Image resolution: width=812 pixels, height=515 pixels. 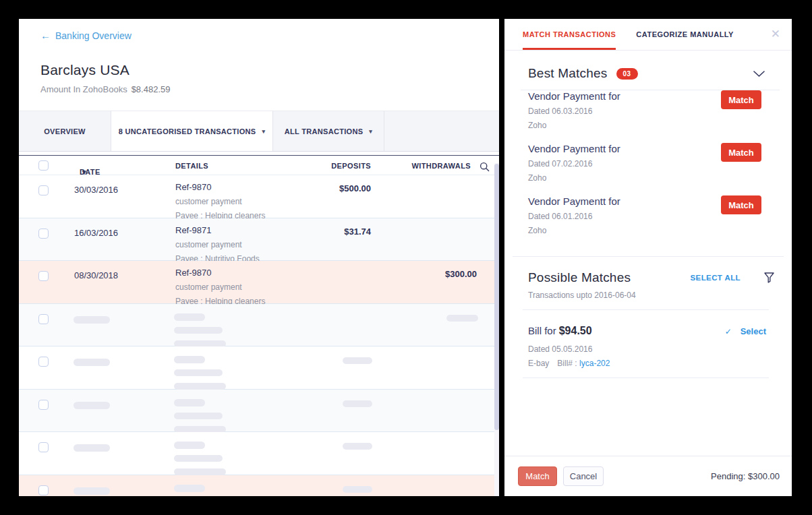 What do you see at coordinates (648, 295) in the screenshot?
I see `possible-matches-subtitle: Transactions upto 2016-06-04` at bounding box center [648, 295].